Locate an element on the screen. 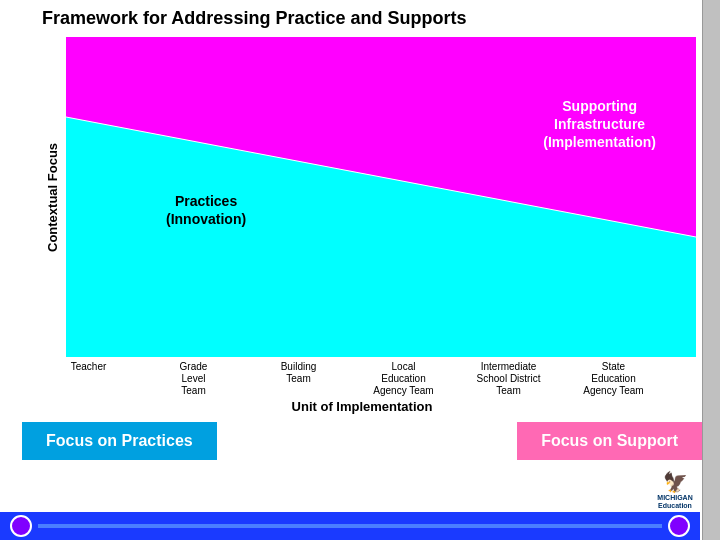 The image size is (720, 540). infrastructure-label: SupportingInfrastructure(Implementation) is located at coordinates (600, 124).